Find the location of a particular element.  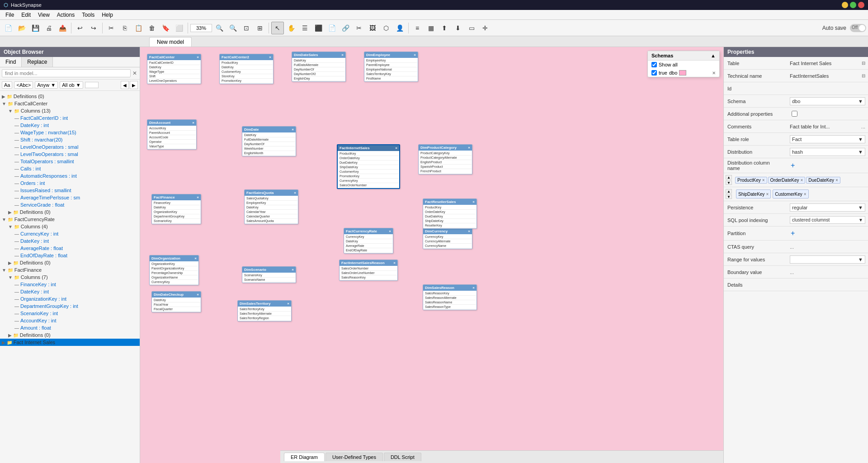

table-row: CalendarYear is located at coordinates (271, 212).